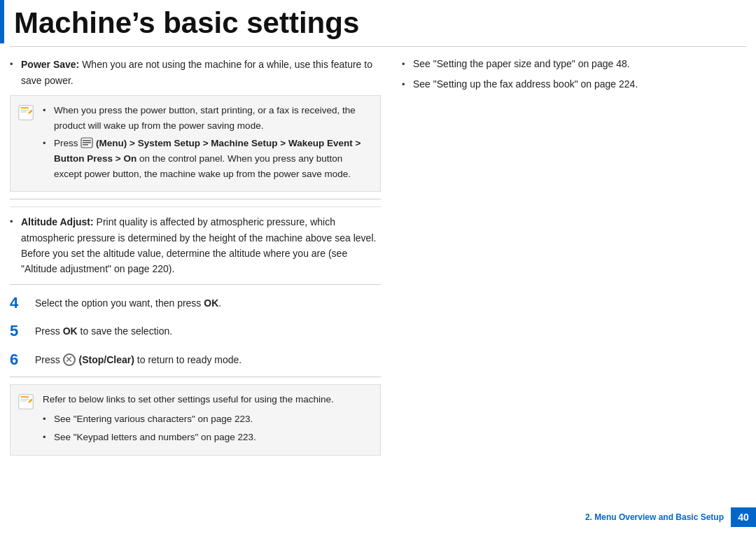 Image resolution: width=756 pixels, height=534 pixels. Describe the element at coordinates (195, 360) in the screenshot. I see `step-6-row: 6 Press ✕ (Stop/Clear) to return to read…` at that location.